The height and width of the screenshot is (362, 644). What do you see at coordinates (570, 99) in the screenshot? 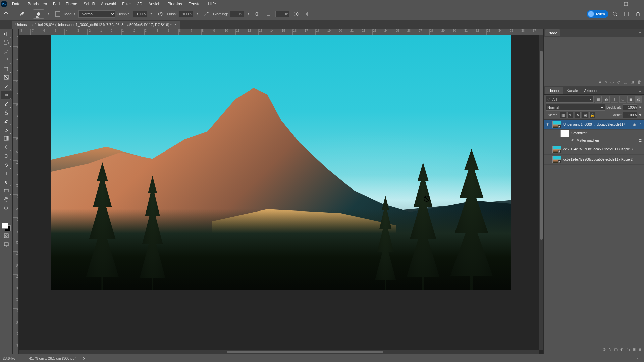
I see `layer-filter-field: Art ▼` at bounding box center [570, 99].